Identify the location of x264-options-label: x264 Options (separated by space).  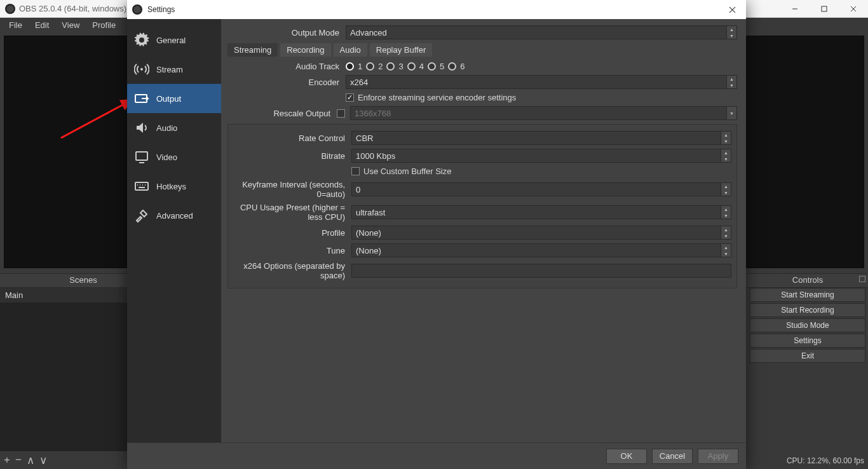
(292, 271).